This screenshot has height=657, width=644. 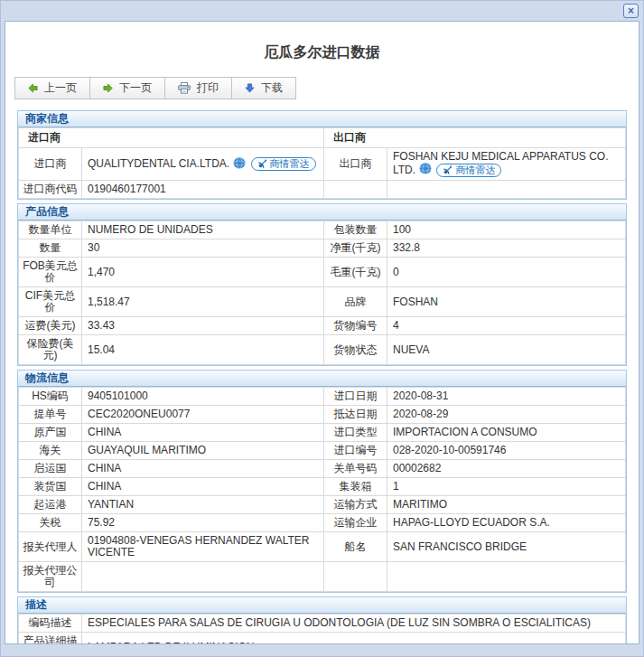 What do you see at coordinates (507, 487) in the screenshot?
I see `field-value: 1` at bounding box center [507, 487].